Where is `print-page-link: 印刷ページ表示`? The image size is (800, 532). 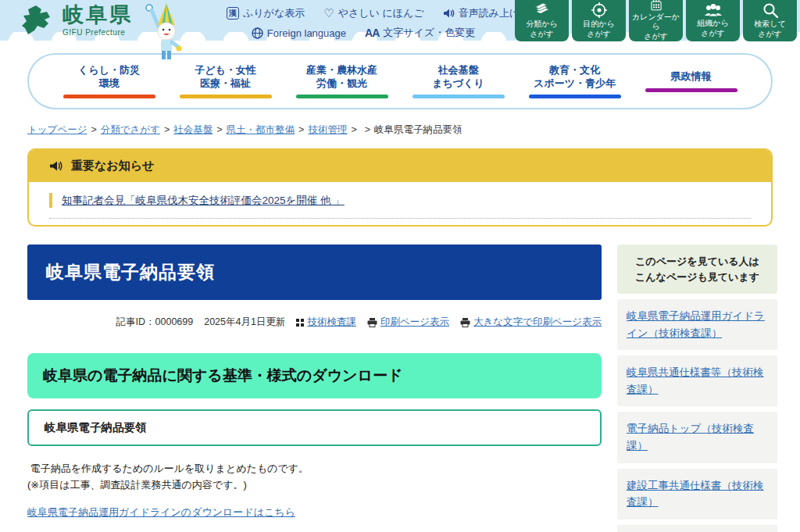 print-page-link: 印刷ページ表示 is located at coordinates (408, 322).